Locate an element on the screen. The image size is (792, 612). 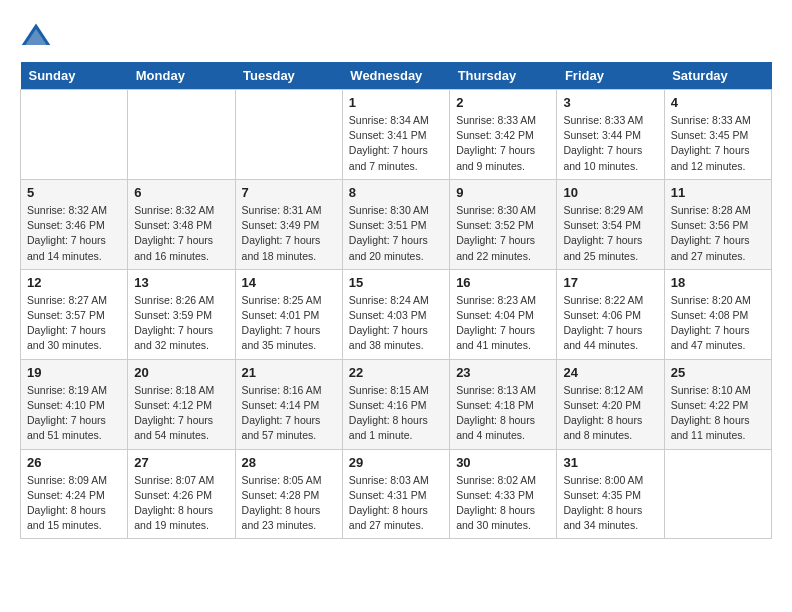
day-number: 8 is located at coordinates (396, 192).